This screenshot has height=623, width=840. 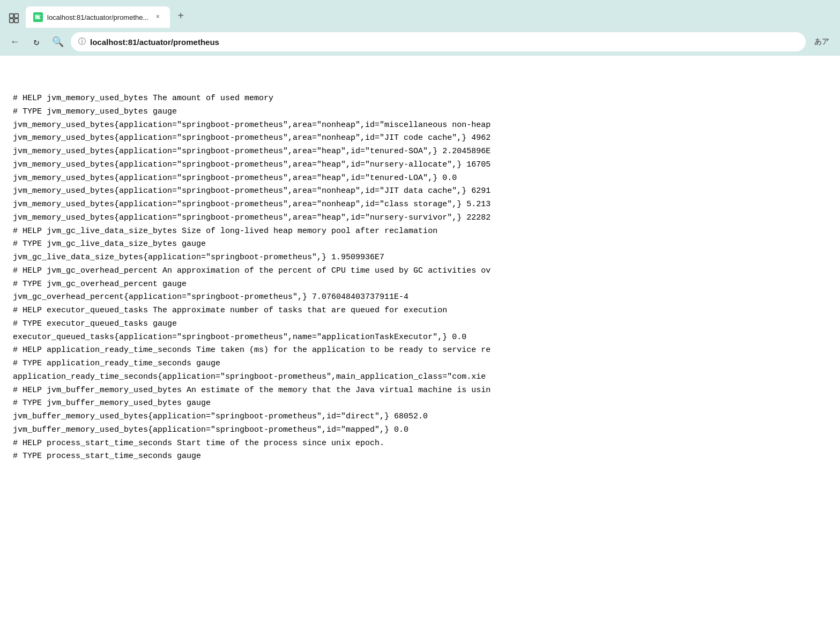 What do you see at coordinates (158, 17) in the screenshot?
I see `tab-close-button: ×` at bounding box center [158, 17].